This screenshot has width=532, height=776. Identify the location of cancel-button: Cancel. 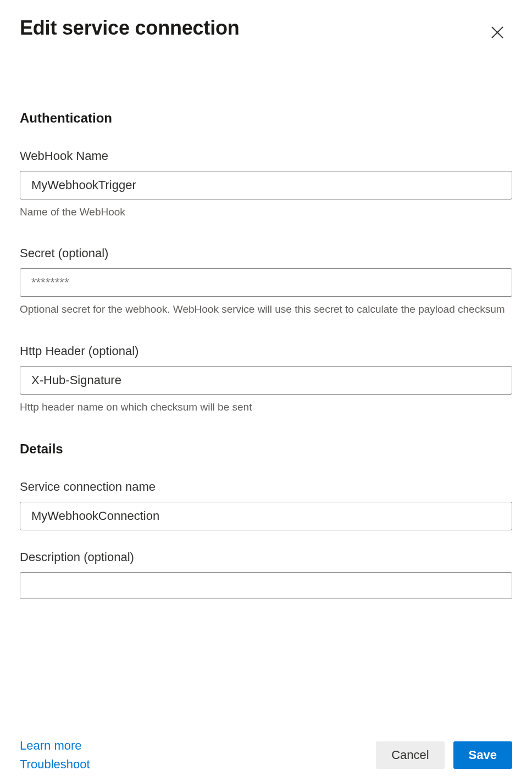
(410, 755).